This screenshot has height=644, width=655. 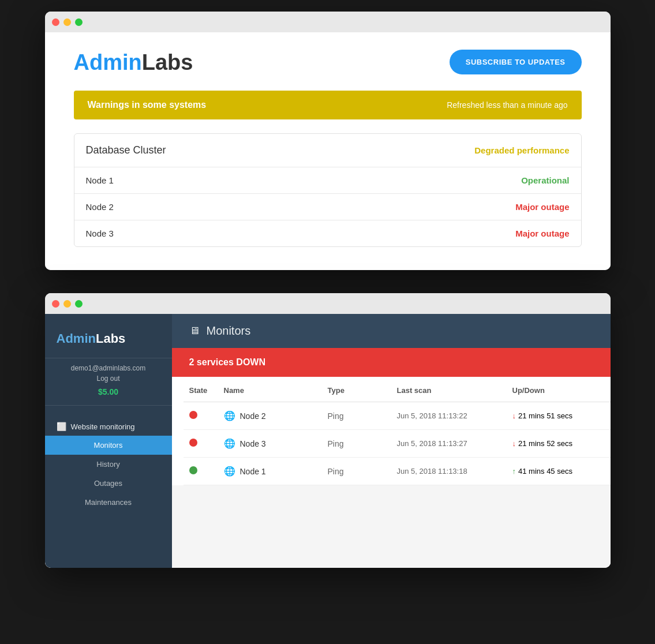 What do you see at coordinates (78, 22) in the screenshot?
I see `maximize-button` at bounding box center [78, 22].